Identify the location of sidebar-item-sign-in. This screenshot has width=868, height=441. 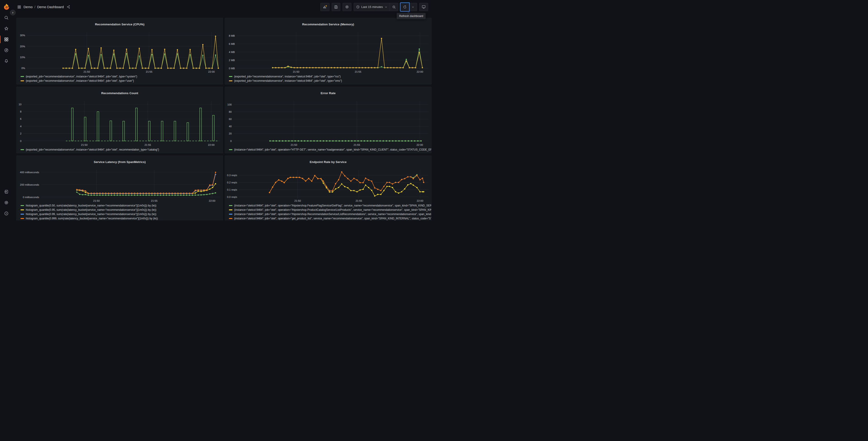
(6, 192).